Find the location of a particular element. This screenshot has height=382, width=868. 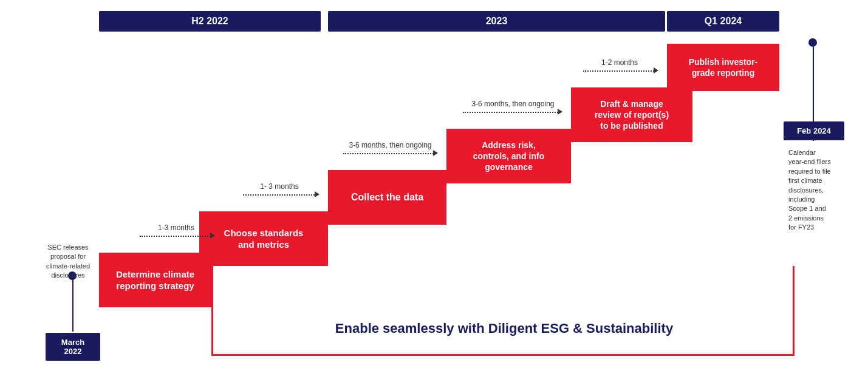

arrow-label-4: 3-6 months, then ongoing is located at coordinates (513, 104).